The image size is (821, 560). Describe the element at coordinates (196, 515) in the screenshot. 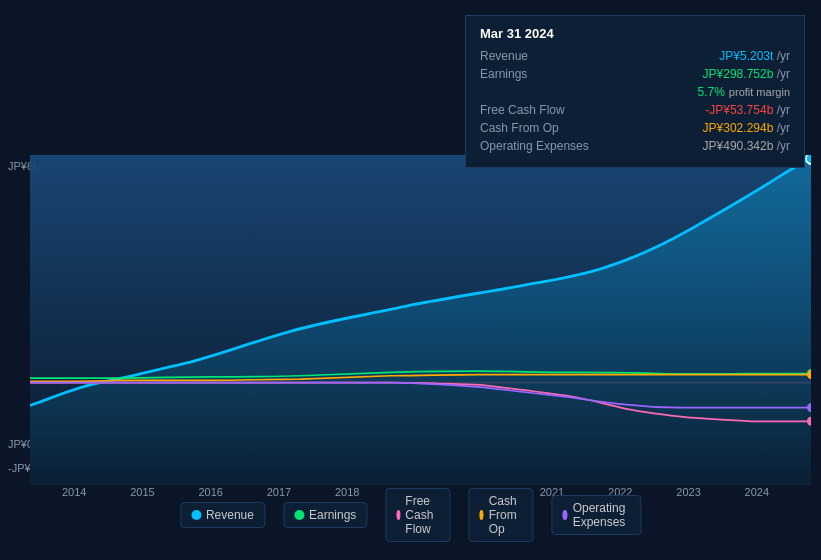

I see `legend-revenue-dot` at that location.